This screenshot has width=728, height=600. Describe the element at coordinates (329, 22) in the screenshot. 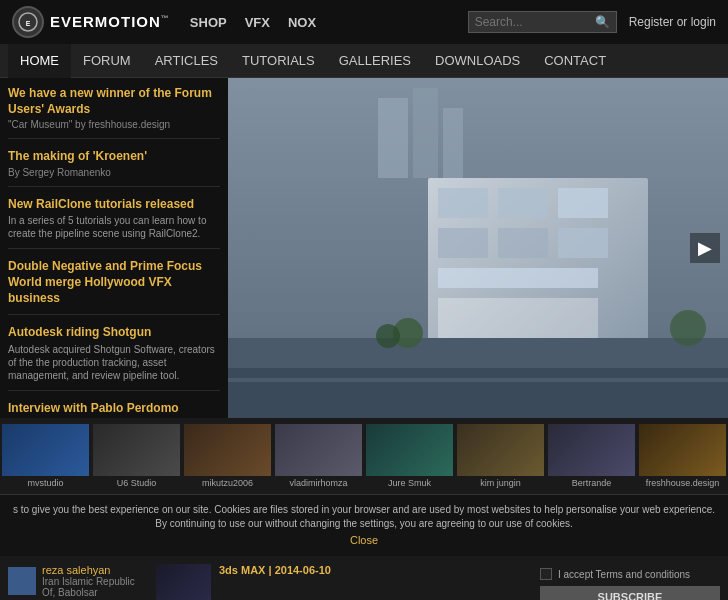

I see `top-navigation: SHOP VFX NOX` at that location.